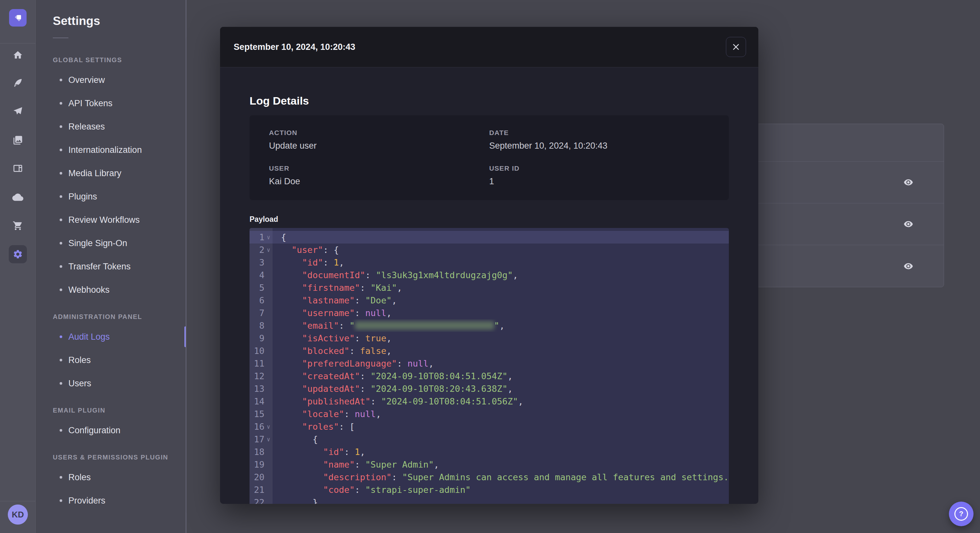 Image resolution: width=980 pixels, height=533 pixels. Describe the element at coordinates (111, 266) in the screenshot. I see `sidebar-item-transfer-tokens: Transfer Tokens` at that location.